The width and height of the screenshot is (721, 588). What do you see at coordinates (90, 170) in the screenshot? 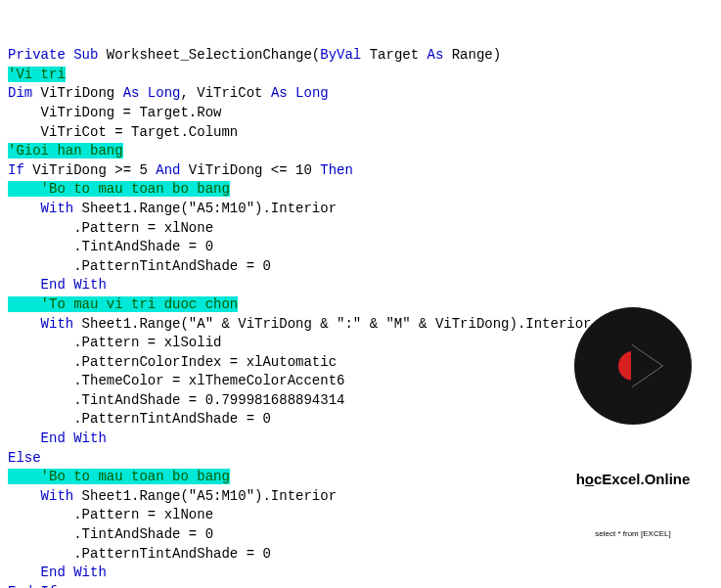
I see `txt: ViTriDong >= 5` at bounding box center [90, 170].